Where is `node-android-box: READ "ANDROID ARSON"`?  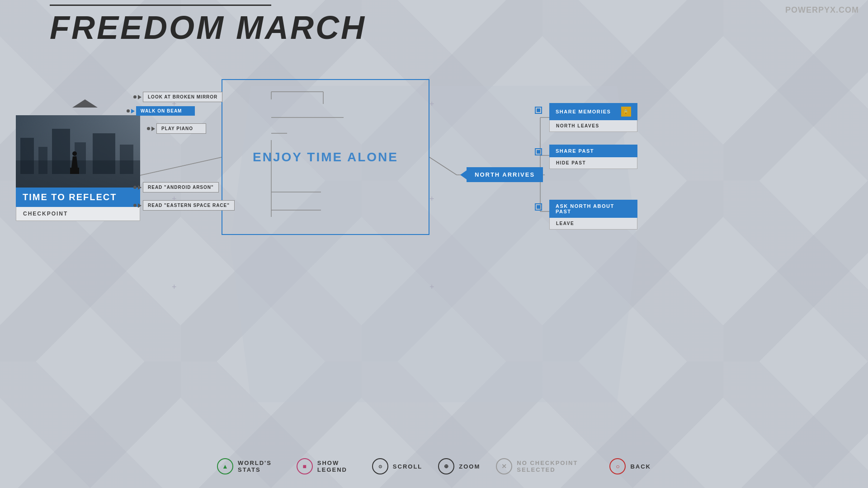
node-android-box: READ "ANDROID ARSON" is located at coordinates (181, 187).